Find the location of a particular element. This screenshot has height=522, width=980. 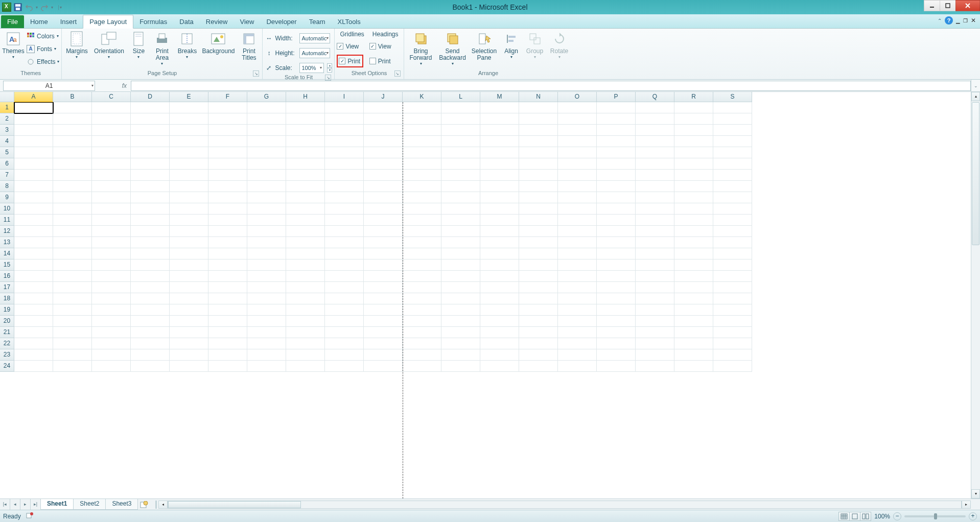

workbook-restore-icon: ❐ is located at coordinates (966, 20).